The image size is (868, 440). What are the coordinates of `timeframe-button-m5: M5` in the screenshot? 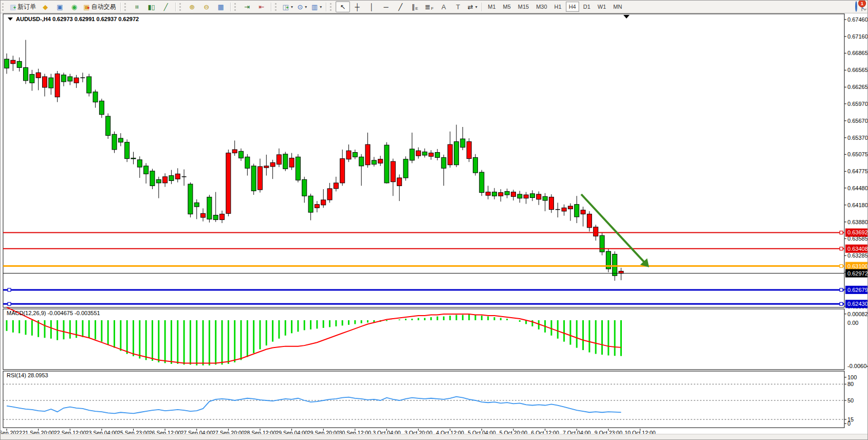 It's located at (507, 7).